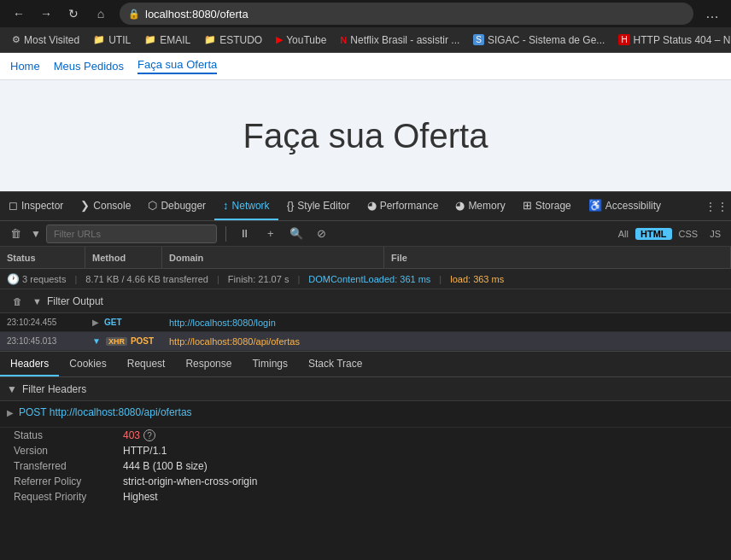  What do you see at coordinates (177, 207) in the screenshot?
I see `tab-debugger: ⬡ Debugger` at bounding box center [177, 207].